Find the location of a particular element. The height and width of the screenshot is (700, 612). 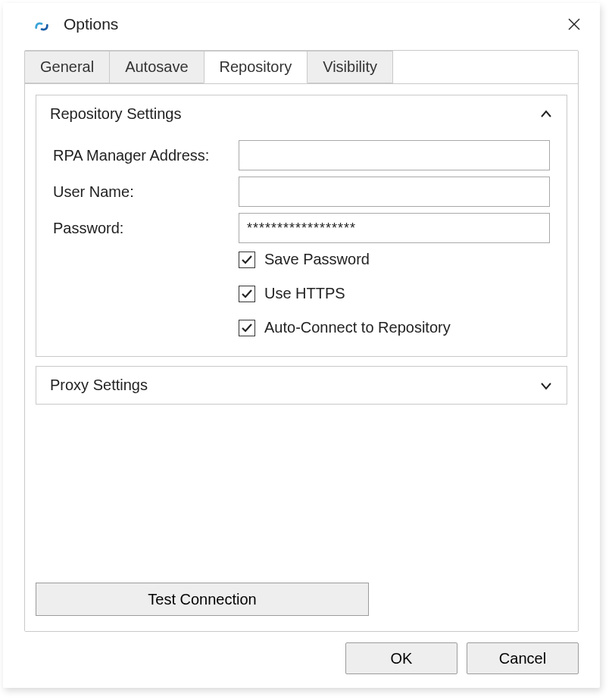

password-input is located at coordinates (394, 228).